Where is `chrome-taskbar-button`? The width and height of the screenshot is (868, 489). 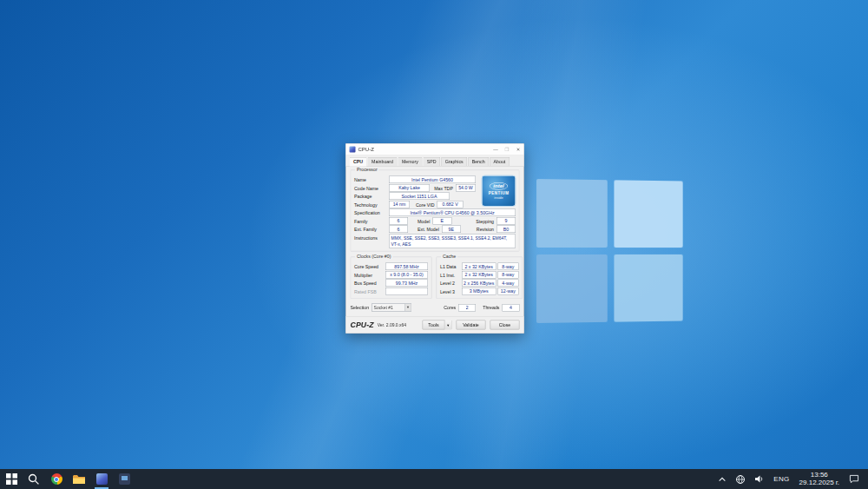
chrome-taskbar-button is located at coordinates (56, 479).